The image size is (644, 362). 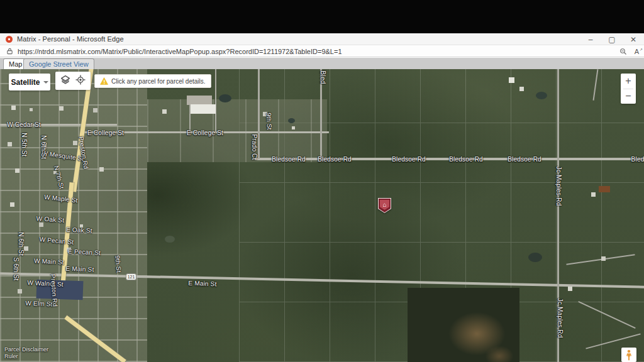 What do you see at coordinates (65, 81) in the screenshot?
I see `layers-icon` at bounding box center [65, 81].